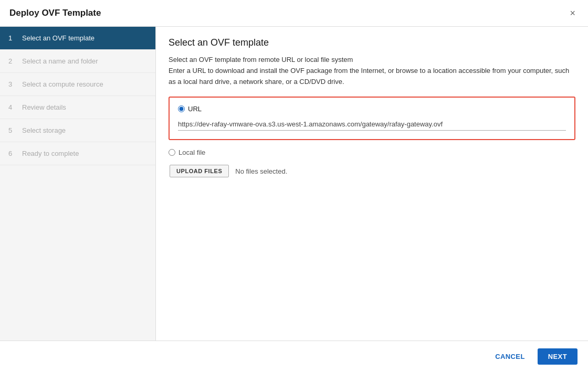 This screenshot has height=372, width=588. What do you see at coordinates (372, 152) in the screenshot?
I see `local-file-radio-row: Local file` at bounding box center [372, 152].